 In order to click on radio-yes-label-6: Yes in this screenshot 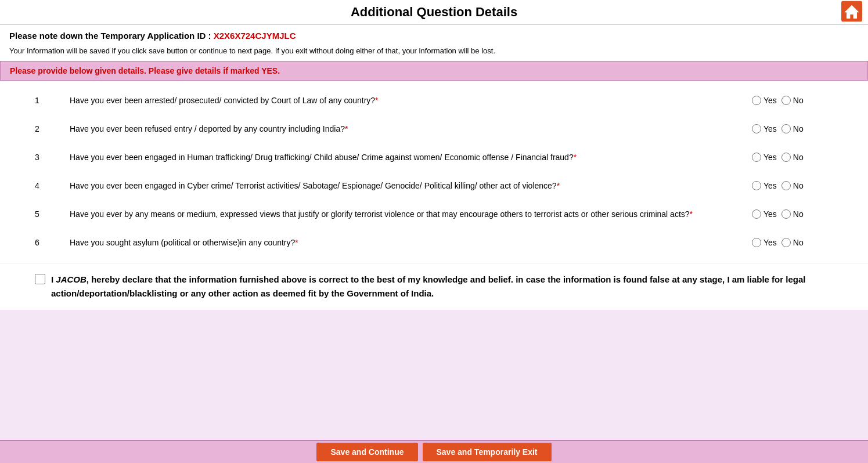, I will do `click(770, 243)`.